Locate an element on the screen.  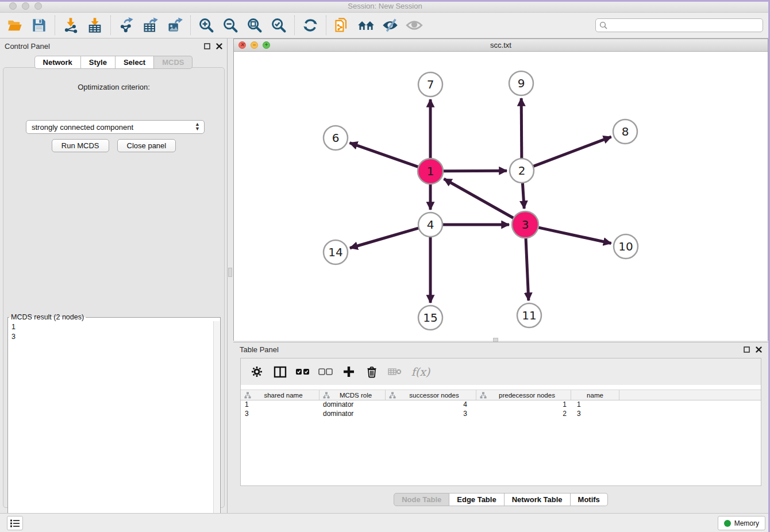
import-network-icon is located at coordinates (71, 25).